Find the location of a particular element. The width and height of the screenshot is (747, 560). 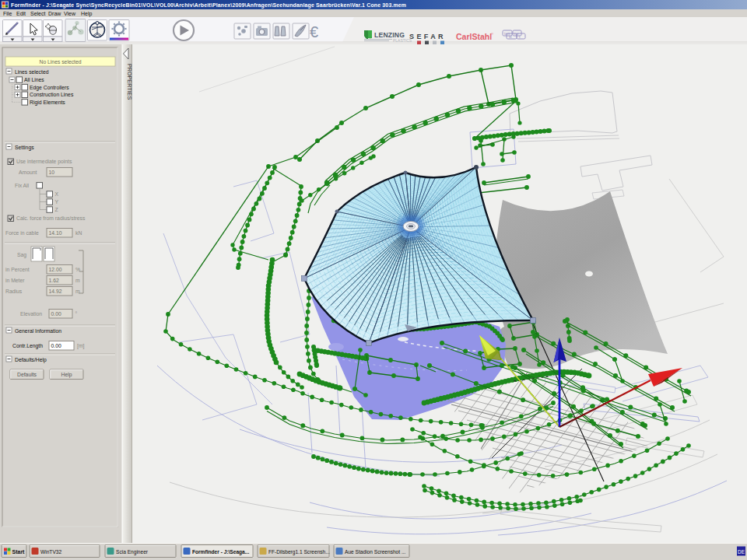

svg-text: File is located at coordinates (8, 14).